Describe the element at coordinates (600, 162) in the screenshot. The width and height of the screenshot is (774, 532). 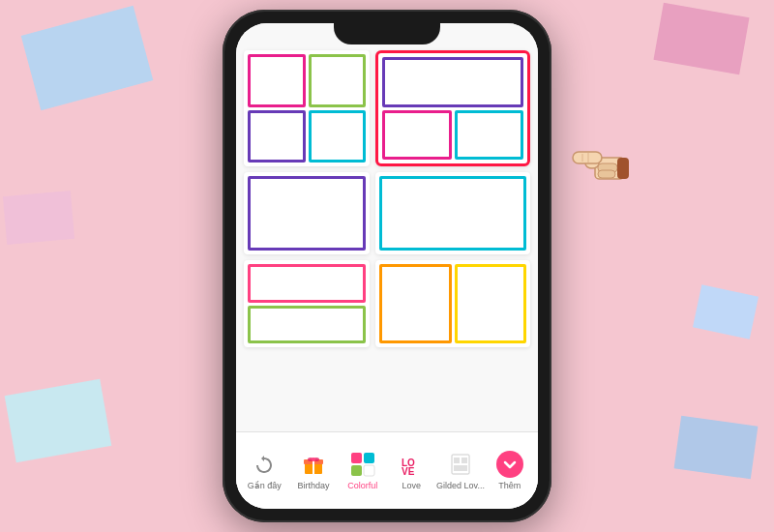
I see `hand-cursor` at that location.